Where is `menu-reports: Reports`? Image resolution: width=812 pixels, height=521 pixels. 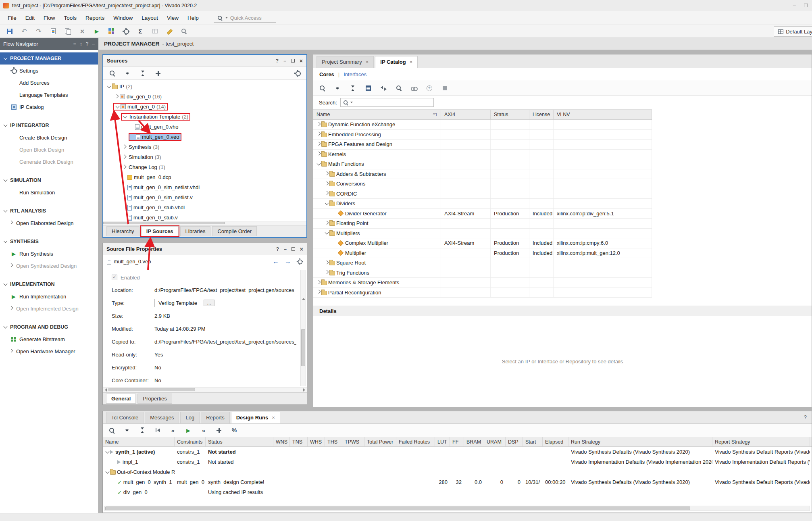 menu-reports: Reports is located at coordinates (95, 18).